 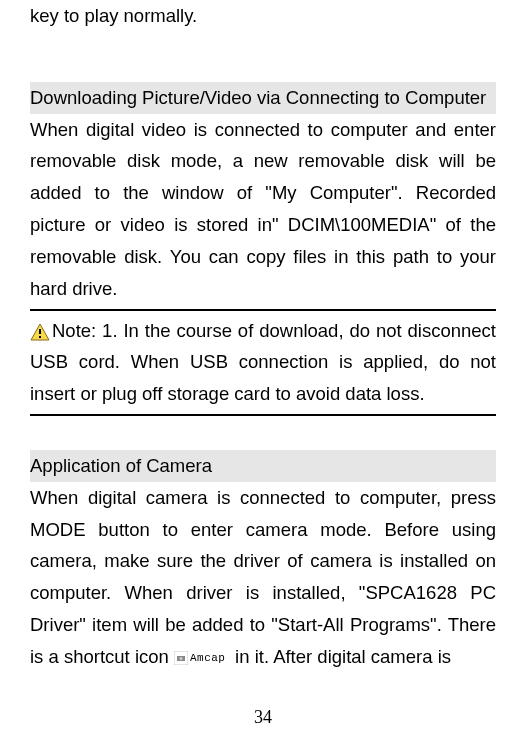 I want to click on warning-icon, so click(x=40, y=332).